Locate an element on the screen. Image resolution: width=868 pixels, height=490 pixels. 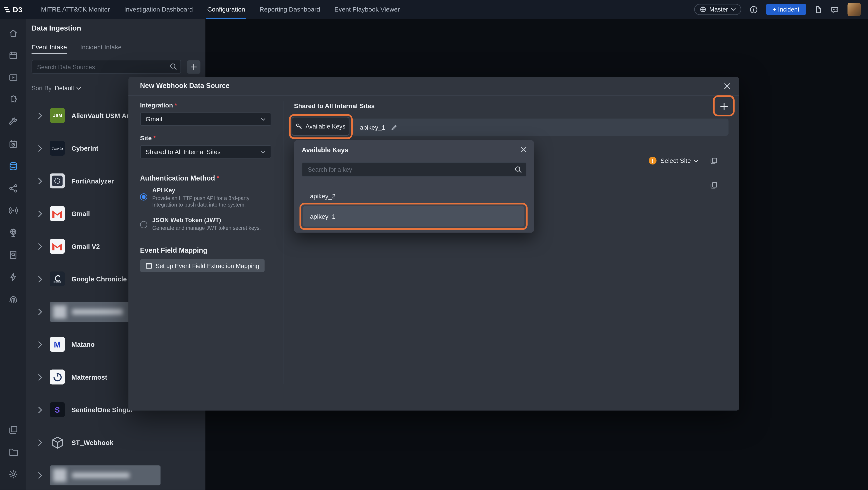
playbook-monitor-icon is located at coordinates (13, 78).